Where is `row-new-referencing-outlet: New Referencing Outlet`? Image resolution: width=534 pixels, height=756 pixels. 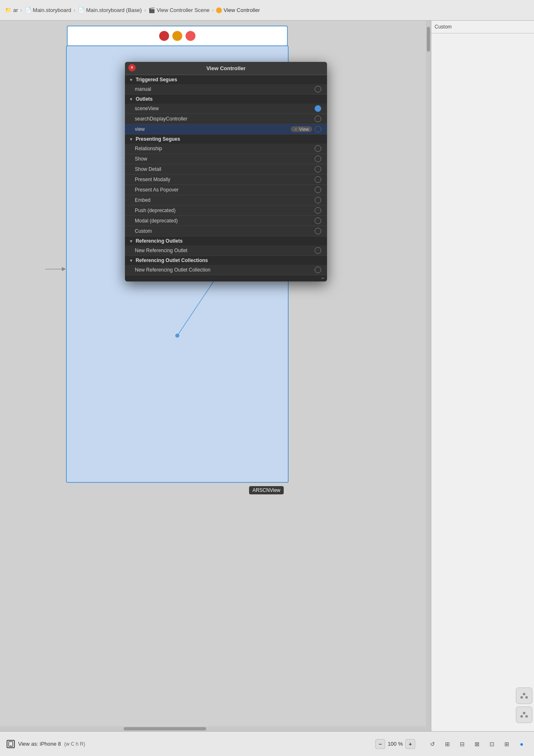
row-new-referencing-outlet: New Referencing Outlet is located at coordinates (226, 251).